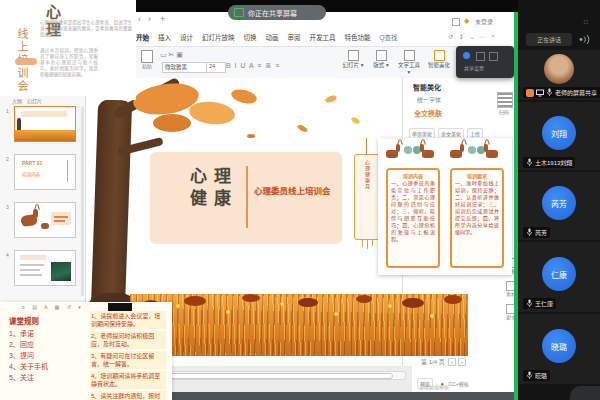  Describe the element at coordinates (413, 218) in the screenshot. I see `training-content-card: 培训内容 一、心理委员的角色定位与工作职责；二、常见心理问题的识别与应对；三、倾…` at that location.